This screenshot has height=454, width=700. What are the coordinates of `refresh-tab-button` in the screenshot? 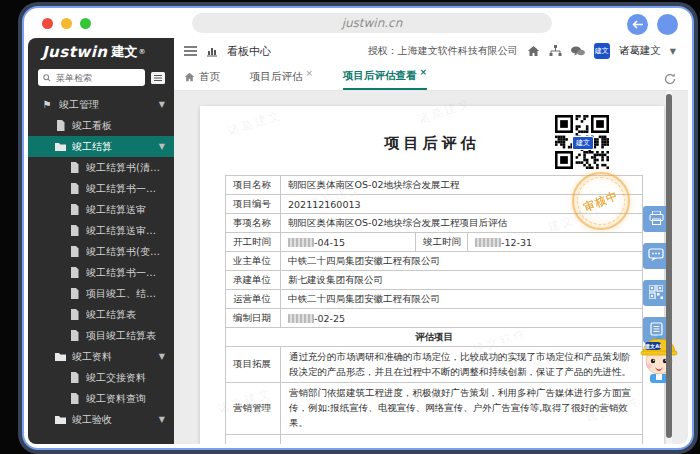 It's located at (670, 80).